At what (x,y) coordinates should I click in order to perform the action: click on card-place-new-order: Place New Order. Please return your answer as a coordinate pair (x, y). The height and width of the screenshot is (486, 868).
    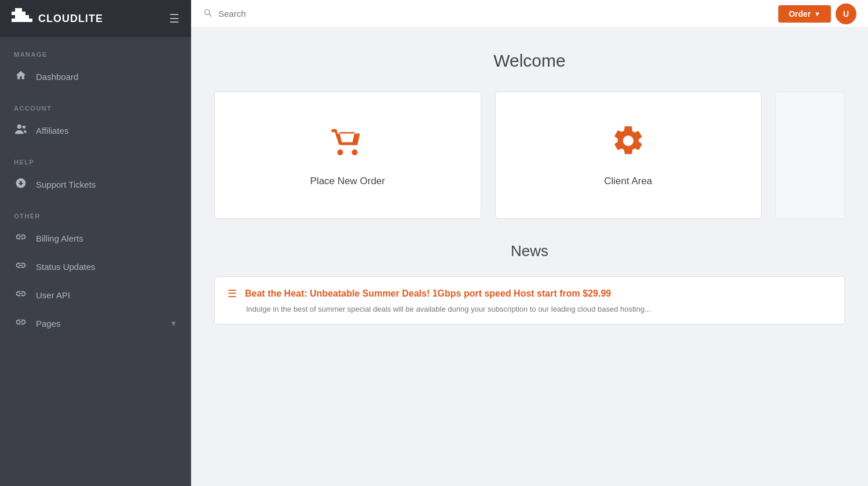
    Looking at the image, I should click on (347, 155).